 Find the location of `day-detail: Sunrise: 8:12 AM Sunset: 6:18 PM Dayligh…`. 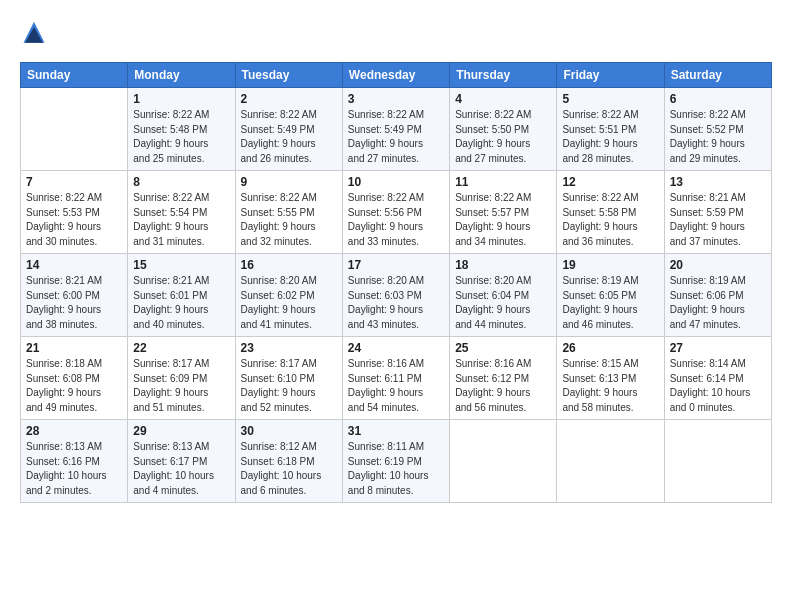

day-detail: Sunrise: 8:12 AM Sunset: 6:18 PM Dayligh… is located at coordinates (289, 469).